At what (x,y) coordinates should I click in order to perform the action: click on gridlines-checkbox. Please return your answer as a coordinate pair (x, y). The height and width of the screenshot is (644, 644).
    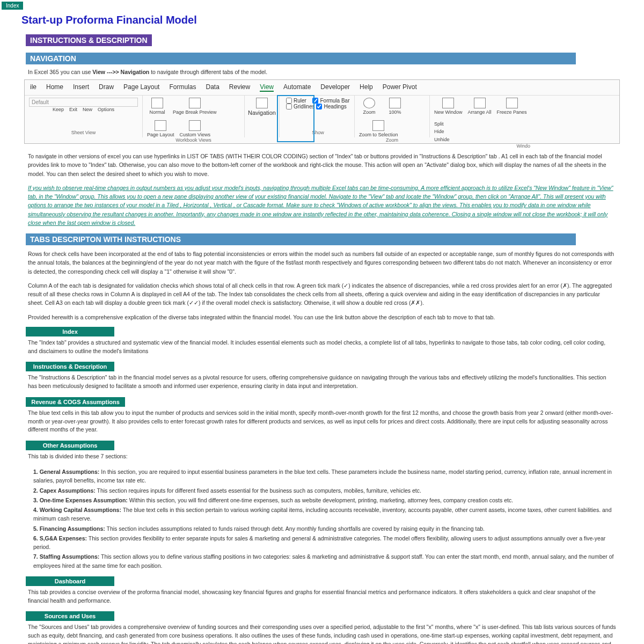
    Looking at the image, I should click on (289, 106).